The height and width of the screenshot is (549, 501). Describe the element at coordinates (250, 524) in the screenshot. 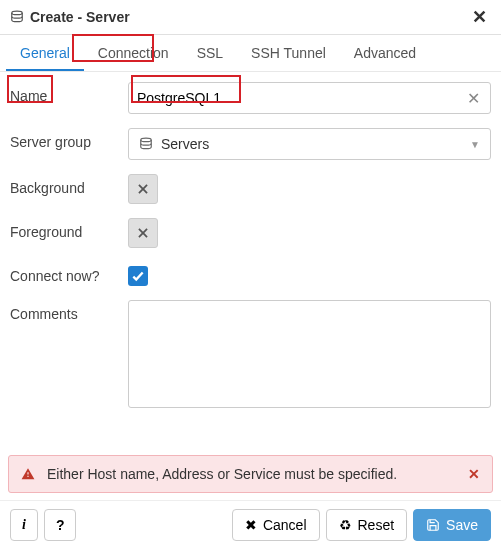

I see `footer: i ? ✖ Cancel ♻ Reset Save` at that location.